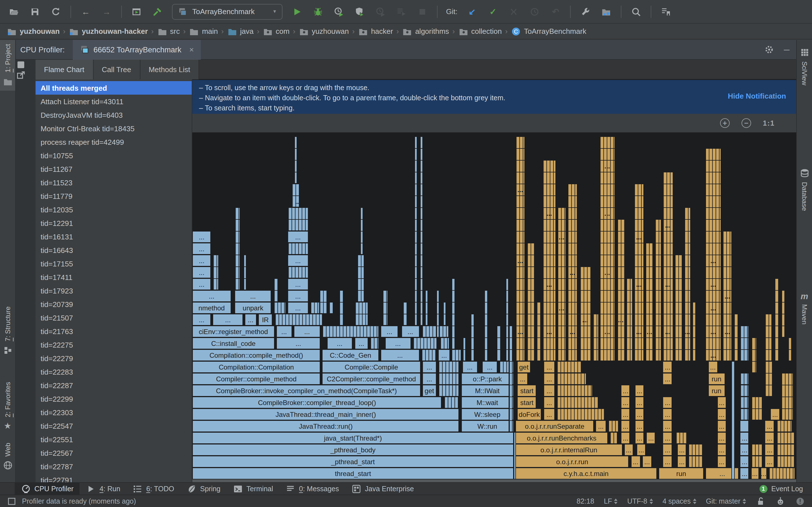  I want to click on flame-frame: java_start(Thread*), so click(353, 438).